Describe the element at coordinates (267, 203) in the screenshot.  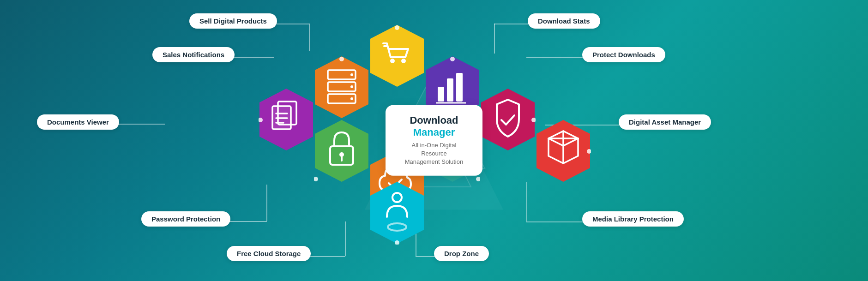
I see `connector-pass-v` at that location.